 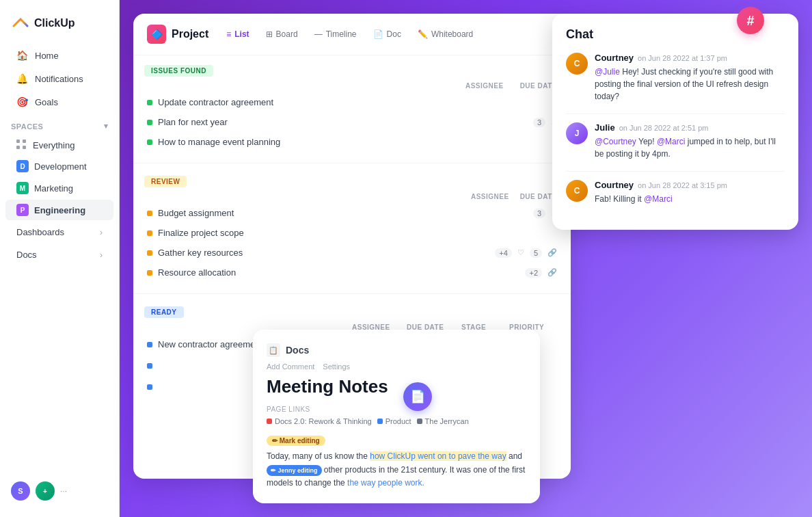 I want to click on board-icon: ⊞, so click(x=269, y=34).